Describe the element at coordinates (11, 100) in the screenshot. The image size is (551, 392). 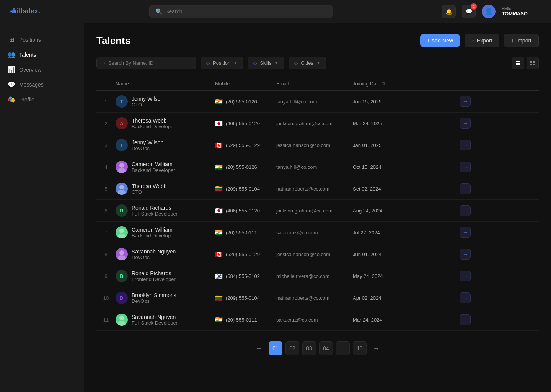
I see `profile-icon: 🎭` at that location.